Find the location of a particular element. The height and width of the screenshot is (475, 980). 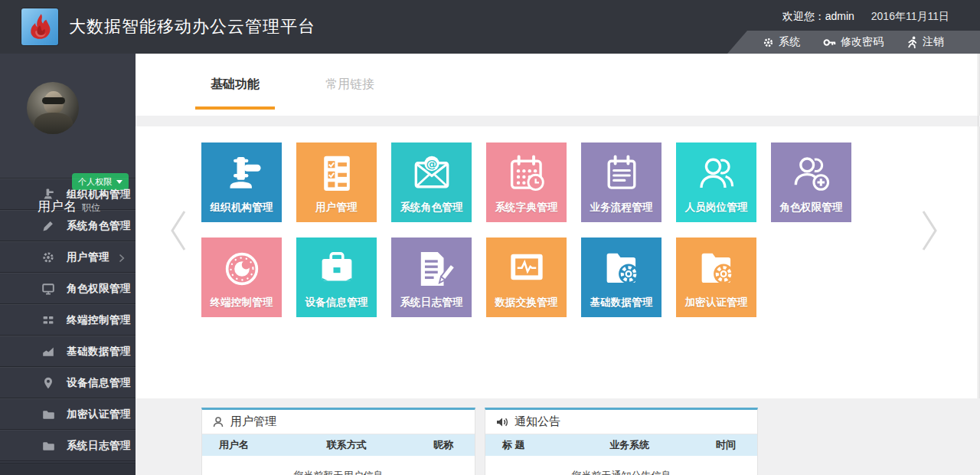

sidebar: 个人权限 用户名 职位 组织机构管理 系统角色管理 is located at coordinates (67, 264).